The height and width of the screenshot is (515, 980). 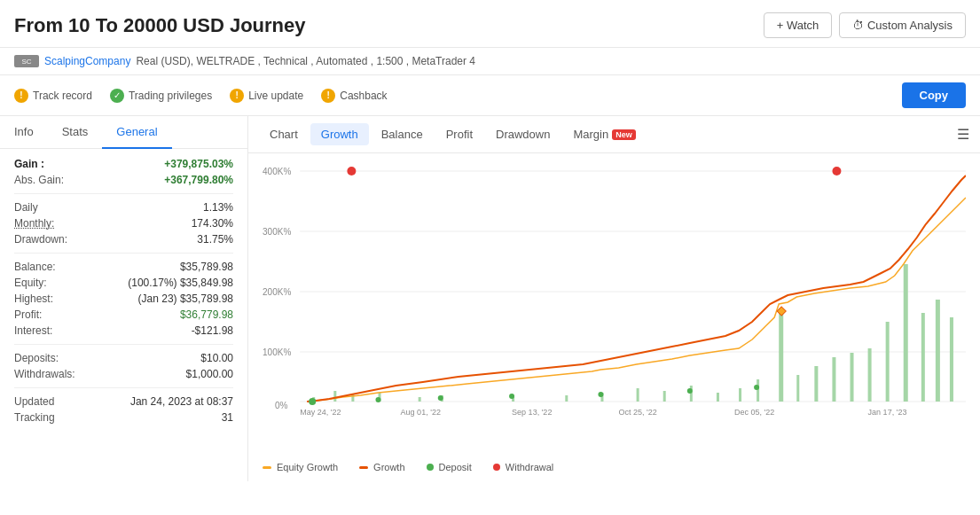 I want to click on gain-row: Gain : +379,875.03%, so click(x=124, y=164).